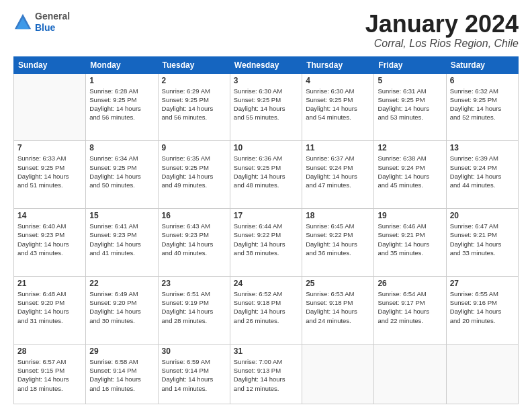 Image resolution: width=532 pixels, height=411 pixels. I want to click on day-info: Sunrise: 6:34 AM Sunset: 9:25 PM Dayligh…, so click(122, 172).